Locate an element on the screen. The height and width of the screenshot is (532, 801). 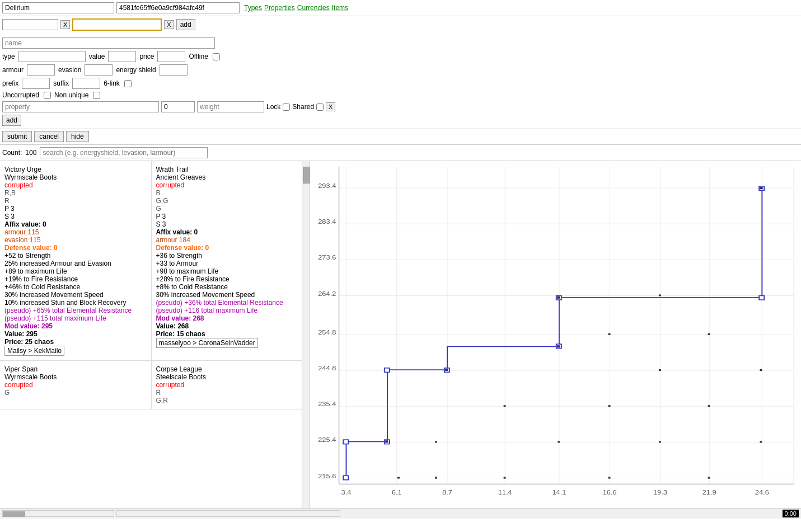
property-remove-button: X is located at coordinates (330, 107).